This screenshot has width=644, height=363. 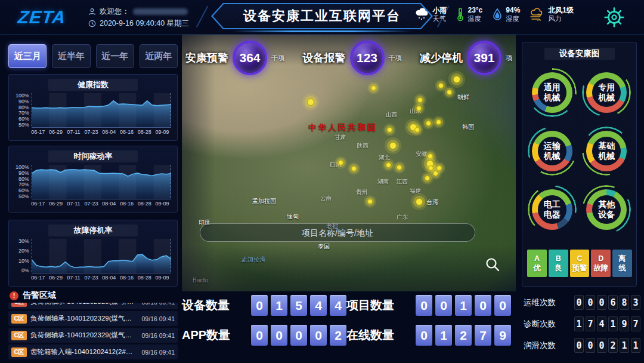 What do you see at coordinates (601, 263) in the screenshot?
I see `legend-D: D故障` at bounding box center [601, 263].